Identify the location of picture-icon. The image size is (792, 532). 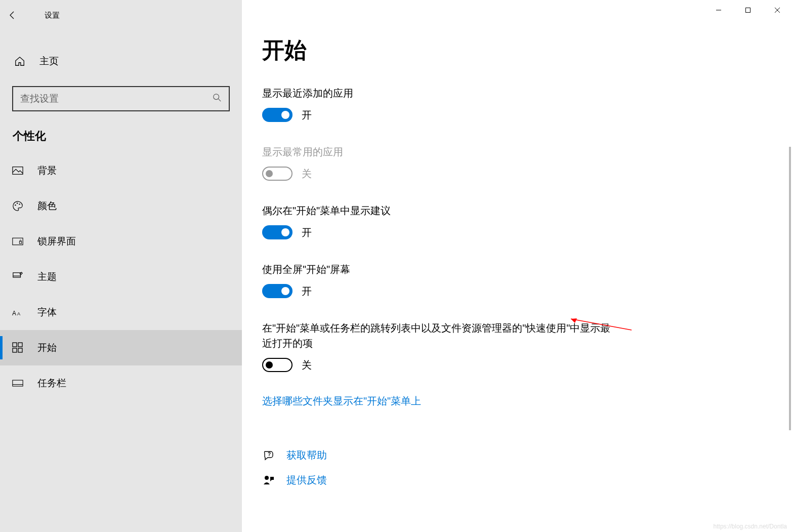
(18, 171).